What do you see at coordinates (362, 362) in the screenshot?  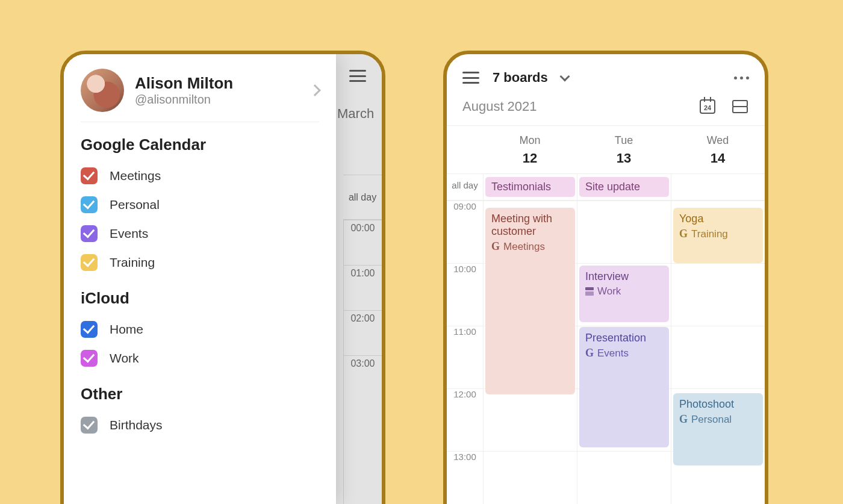 I see `bg-time-column: 00:0001:0002:0003:00` at bounding box center [362, 362].